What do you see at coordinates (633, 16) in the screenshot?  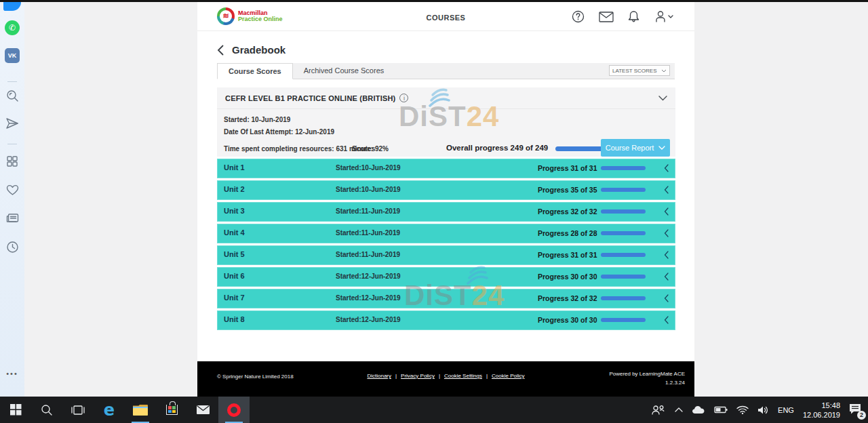 I see `notifications-icon` at bounding box center [633, 16].